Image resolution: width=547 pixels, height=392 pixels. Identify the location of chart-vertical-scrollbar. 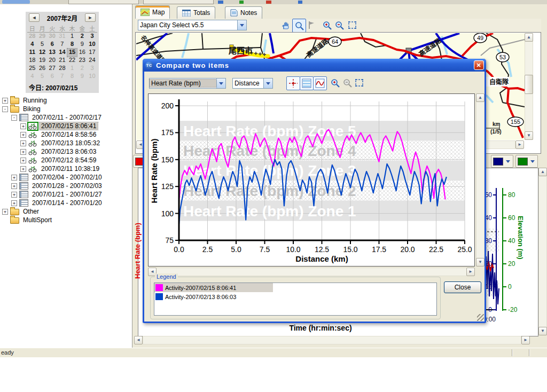
(480, 180).